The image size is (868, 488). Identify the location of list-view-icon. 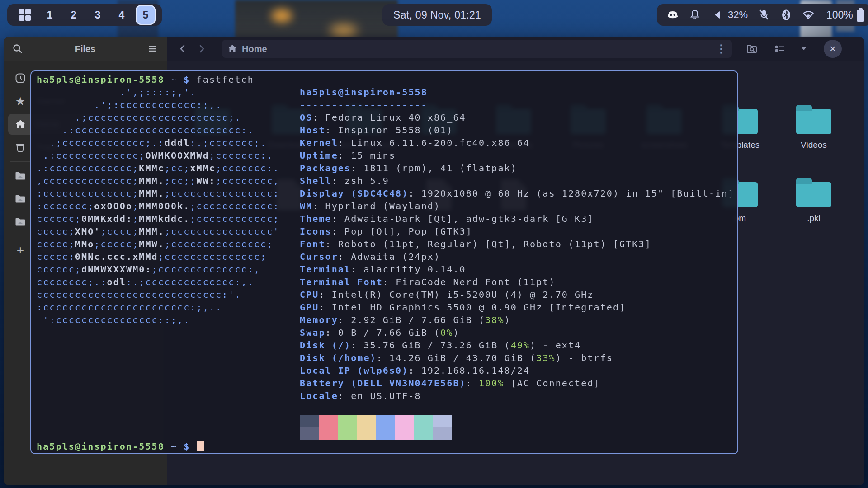
(780, 49).